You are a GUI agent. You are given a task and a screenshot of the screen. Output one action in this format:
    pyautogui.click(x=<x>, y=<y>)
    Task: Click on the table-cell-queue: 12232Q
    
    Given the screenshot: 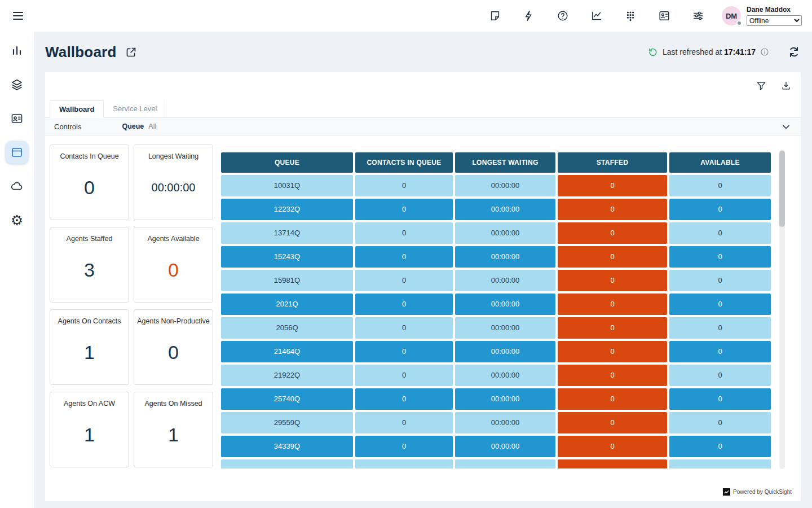 What is the action you would take?
    pyautogui.click(x=287, y=209)
    